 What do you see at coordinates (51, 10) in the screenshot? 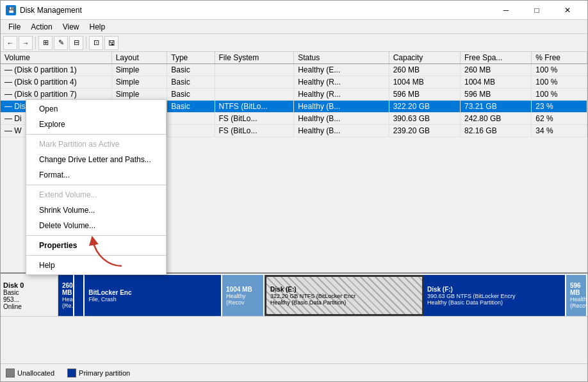
I see `window-title: Disk Management` at bounding box center [51, 10].